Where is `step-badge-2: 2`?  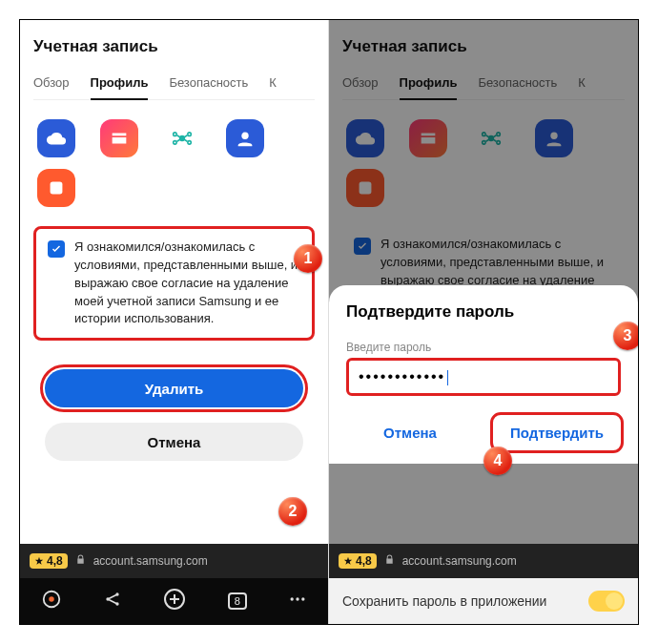
step-badge-2: 2 is located at coordinates (293, 511).